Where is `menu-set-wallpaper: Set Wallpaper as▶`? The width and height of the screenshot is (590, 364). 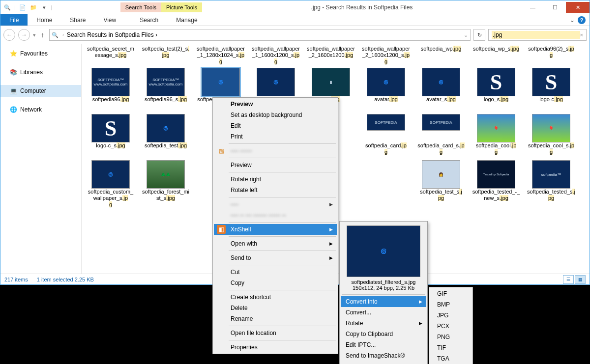
menu-set-wallpaper: Set Wallpaper as▶ is located at coordinates (384, 363).